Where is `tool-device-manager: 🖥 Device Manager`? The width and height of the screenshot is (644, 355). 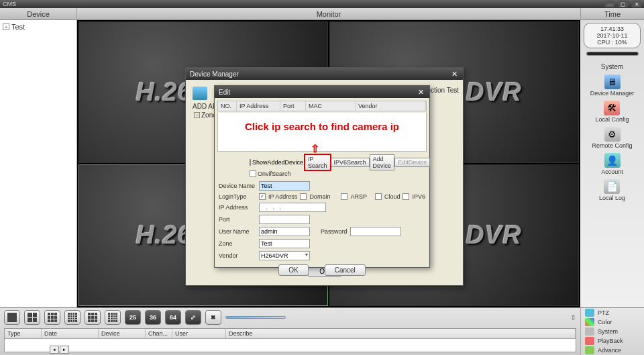 tool-device-manager: 🖥 Device Manager is located at coordinates (612, 86).